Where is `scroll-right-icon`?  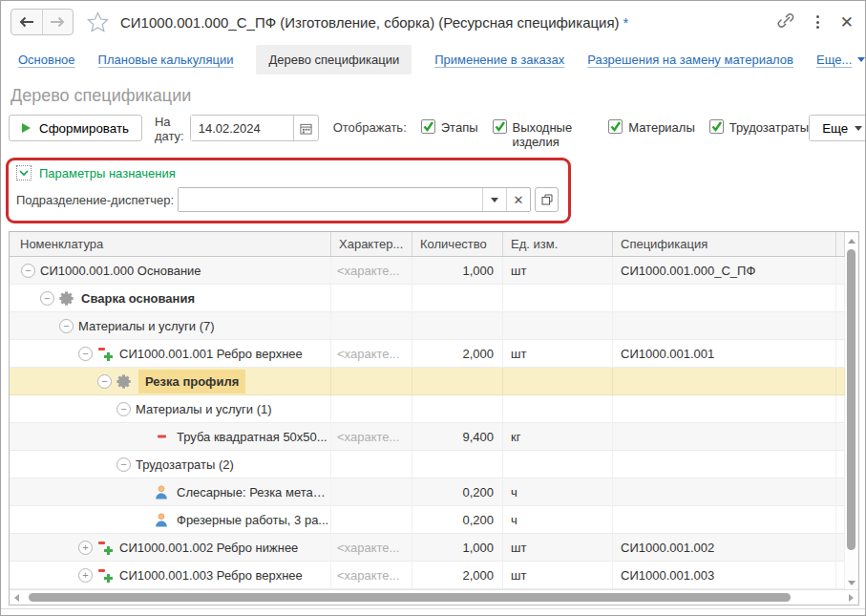
scroll-right-icon is located at coordinates (852, 598).